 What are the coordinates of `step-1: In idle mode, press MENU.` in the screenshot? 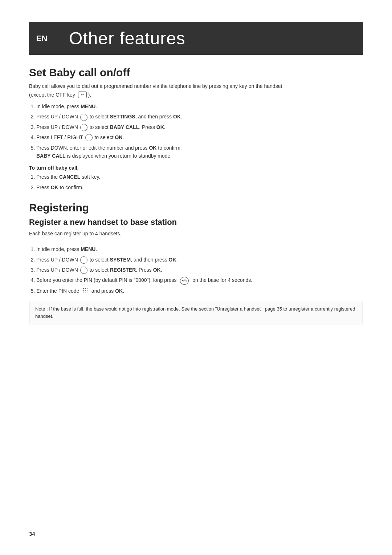 It's located at (200, 106).